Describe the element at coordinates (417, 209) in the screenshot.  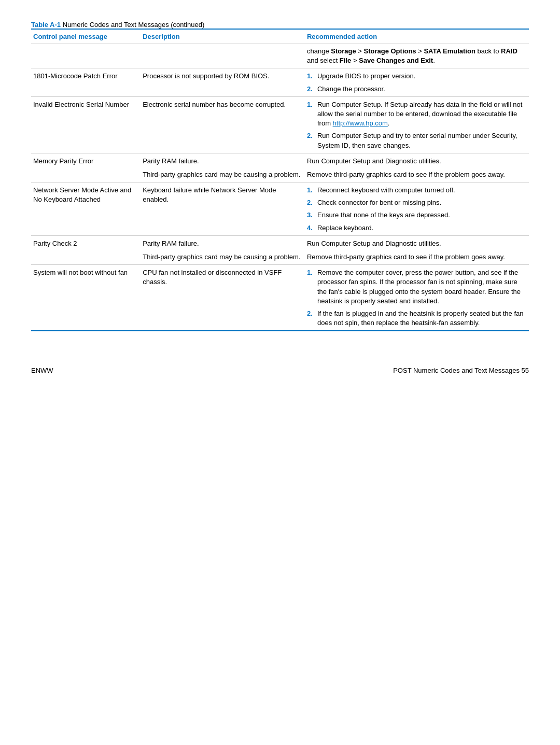
I see `cell-action: 1. Reconnect keyboard with computer turn…` at that location.